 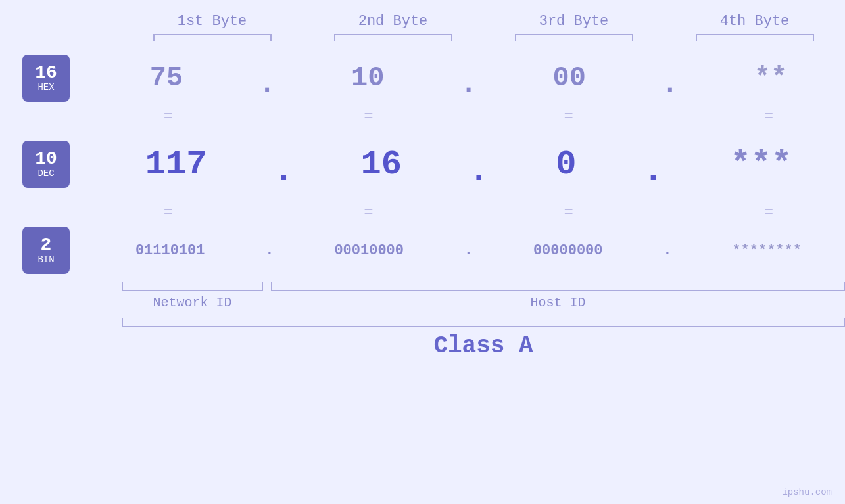 I want to click on class-bracket, so click(x=483, y=323).